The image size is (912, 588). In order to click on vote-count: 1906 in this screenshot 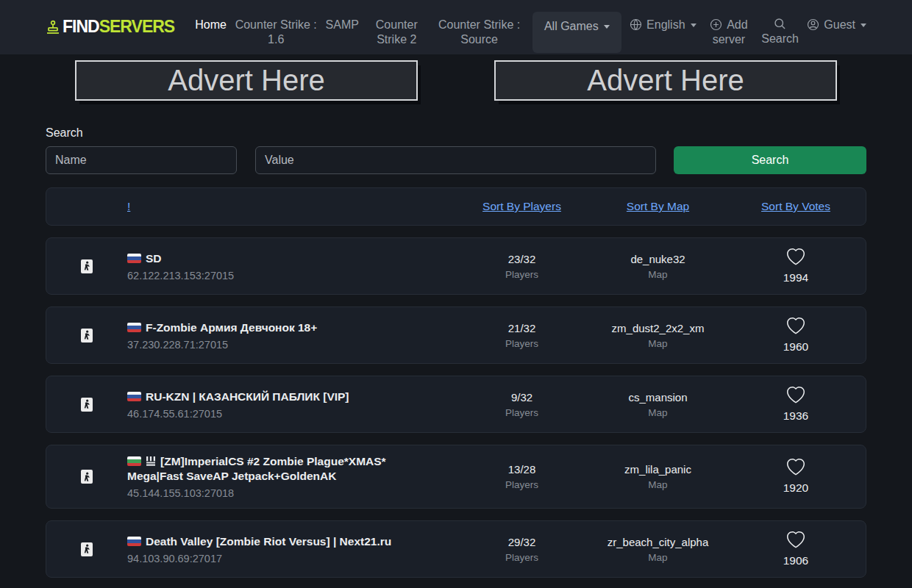, I will do `click(796, 561)`.